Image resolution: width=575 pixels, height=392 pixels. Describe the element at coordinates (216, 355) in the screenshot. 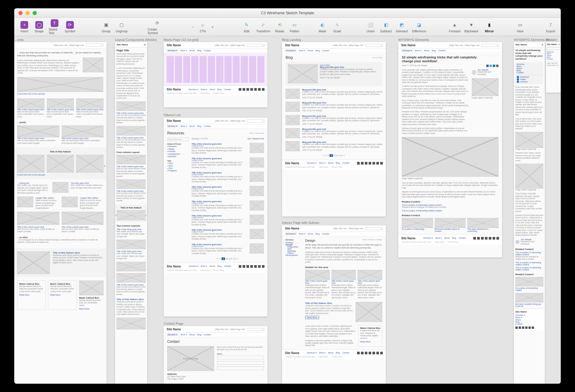

I see `artboard-contact: Site NameUtility Site LinkUtility Page L…` at that location.